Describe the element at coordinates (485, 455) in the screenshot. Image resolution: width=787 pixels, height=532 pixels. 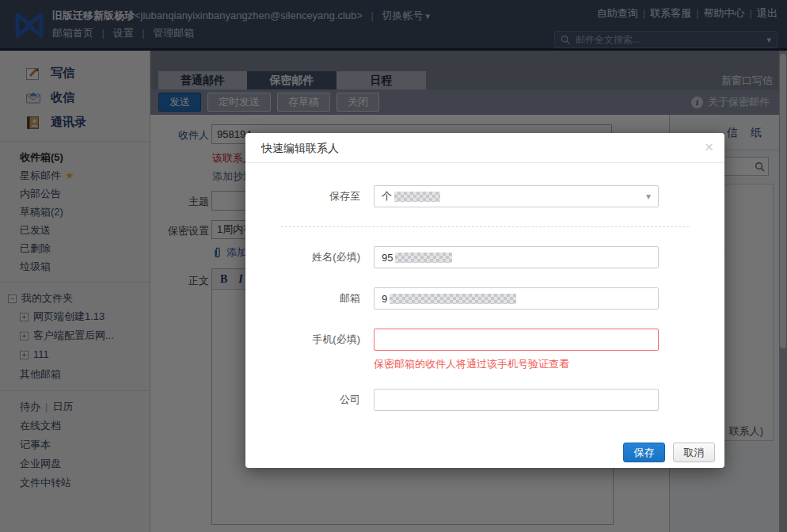
I see `dialog-footer: 保存 取消` at that location.